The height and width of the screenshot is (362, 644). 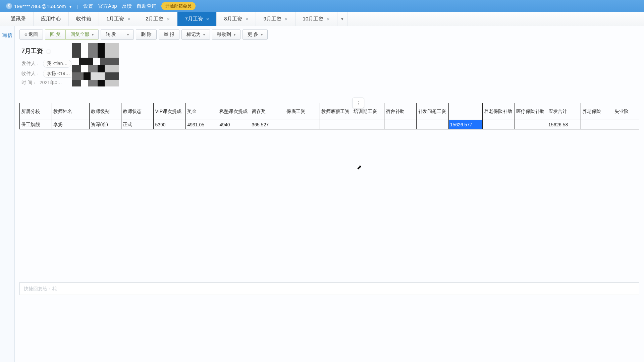 I want to click on tab-label: 1月工资, so click(x=115, y=19).